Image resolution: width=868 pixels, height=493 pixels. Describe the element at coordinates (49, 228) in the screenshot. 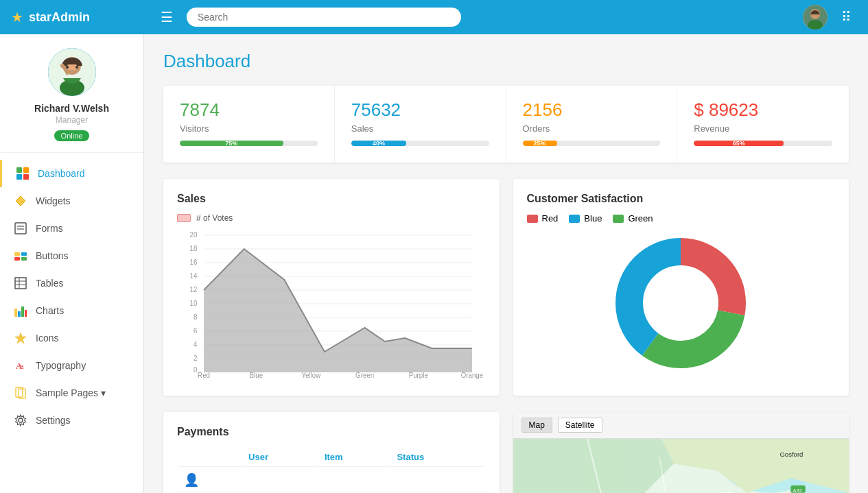

I see `sidebar-item-label: Forms` at that location.